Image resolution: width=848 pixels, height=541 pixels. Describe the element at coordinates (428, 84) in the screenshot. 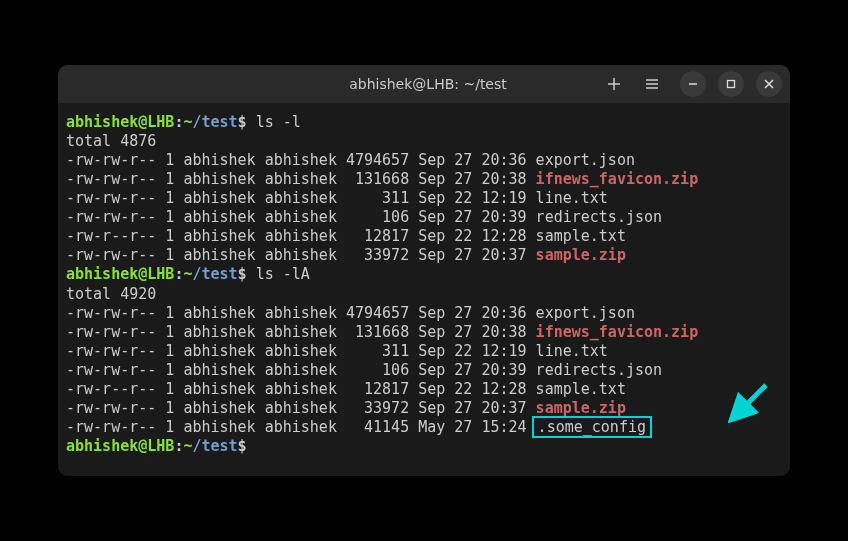

I see `window-title: abhishek@LHB: ~/test` at that location.